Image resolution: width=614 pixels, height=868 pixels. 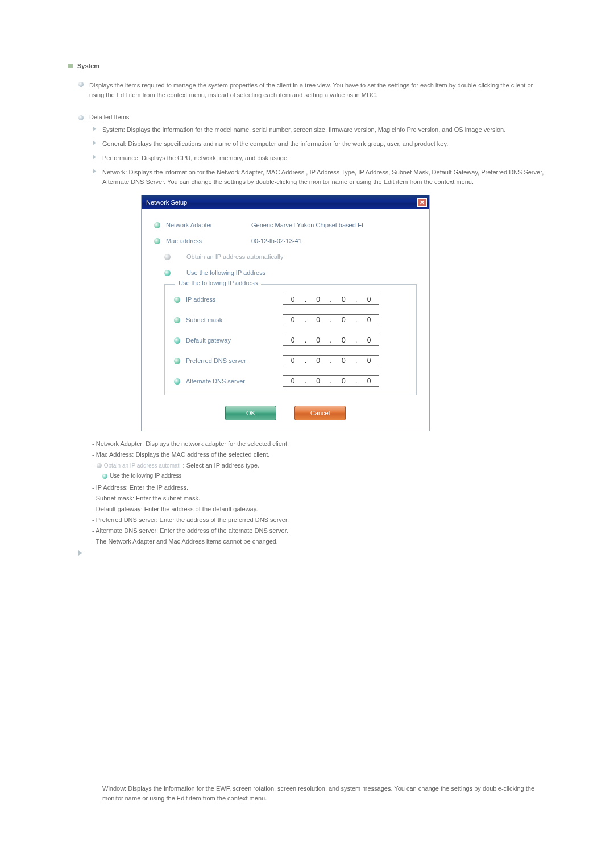 I want to click on fieldset-legend: Use the following IP address, so click(x=218, y=283).